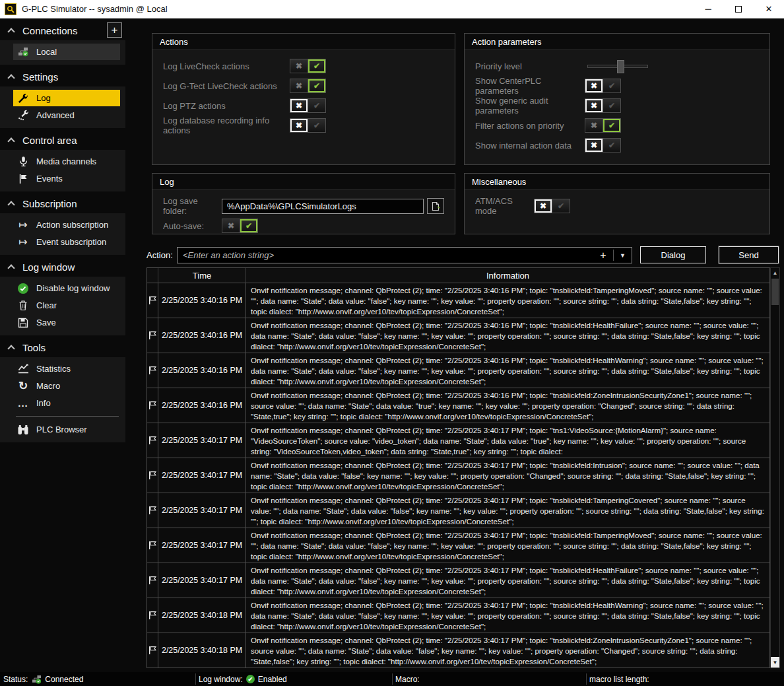 The width and height of the screenshot is (784, 686). What do you see at coordinates (623, 256) in the screenshot?
I see `chevron-down-icon: ▼` at bounding box center [623, 256].